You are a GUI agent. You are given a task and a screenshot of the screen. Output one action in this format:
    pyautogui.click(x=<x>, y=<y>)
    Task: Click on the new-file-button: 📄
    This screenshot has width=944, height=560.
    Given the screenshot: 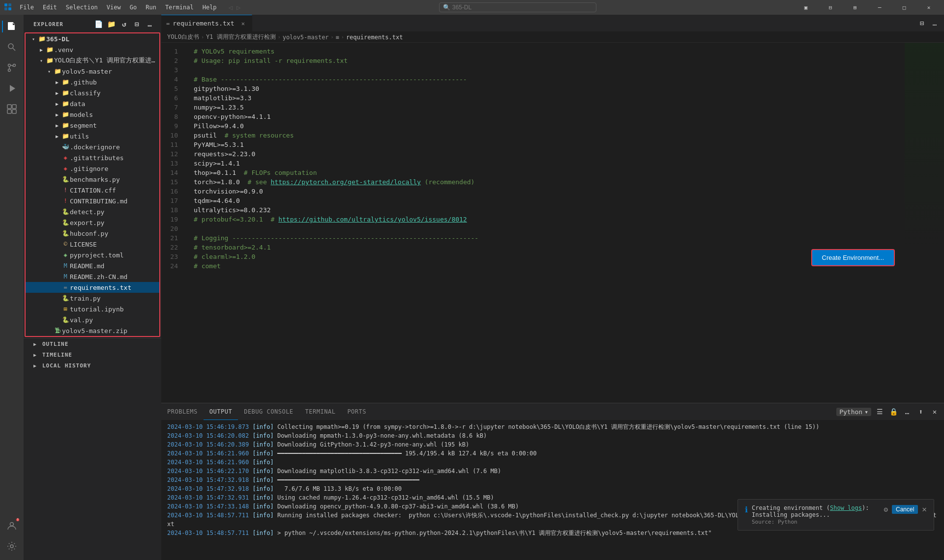 What is the action you would take?
    pyautogui.click(x=99, y=24)
    